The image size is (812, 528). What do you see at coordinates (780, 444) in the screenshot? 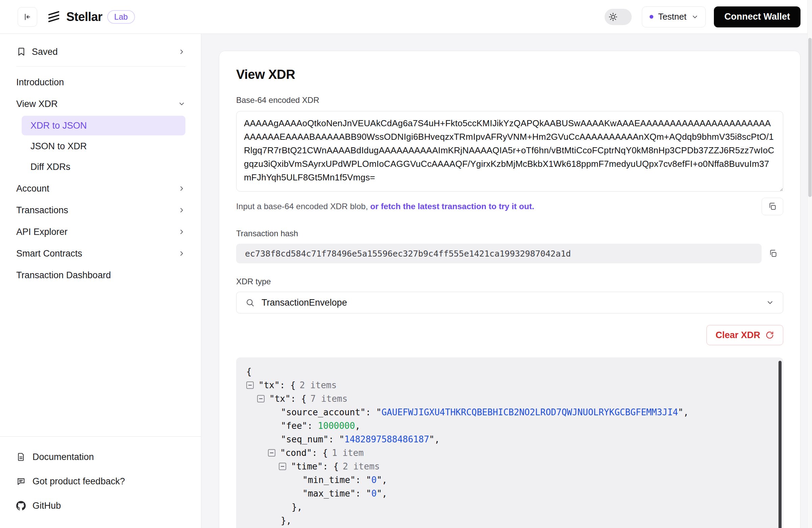
I see `json-scrollbar-thumb` at bounding box center [780, 444].